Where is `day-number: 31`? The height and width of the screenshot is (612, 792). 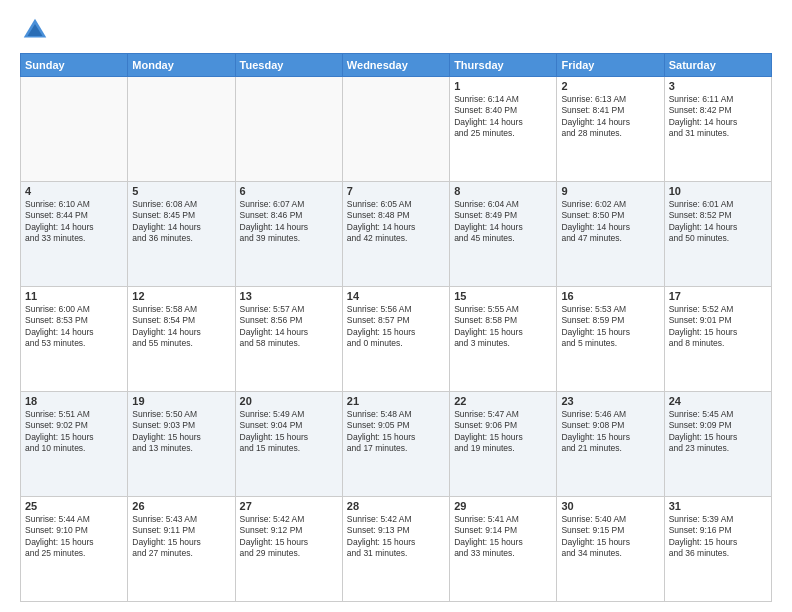
day-number: 31 is located at coordinates (718, 506).